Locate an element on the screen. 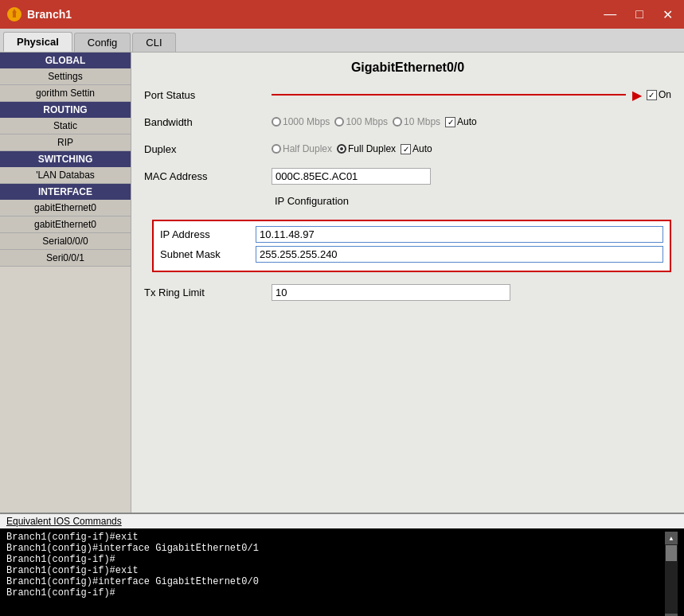 The width and height of the screenshot is (684, 616). bandwidth-100: 100 Mbps is located at coordinates (362, 122).